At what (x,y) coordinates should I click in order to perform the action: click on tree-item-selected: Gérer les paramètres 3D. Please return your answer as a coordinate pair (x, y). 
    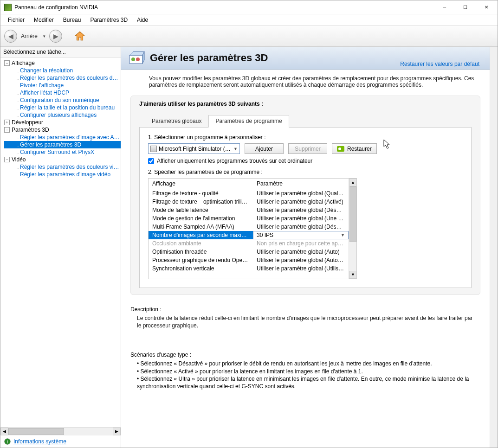
    Looking at the image, I should click on (62, 145).